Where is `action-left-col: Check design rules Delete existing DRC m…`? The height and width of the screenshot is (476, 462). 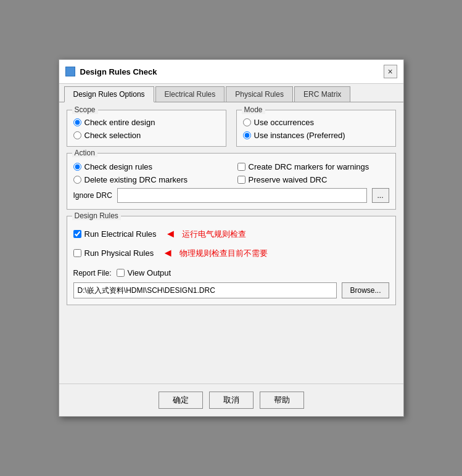 action-left-col: Check design rules Delete existing DRC m… is located at coordinates (149, 173).